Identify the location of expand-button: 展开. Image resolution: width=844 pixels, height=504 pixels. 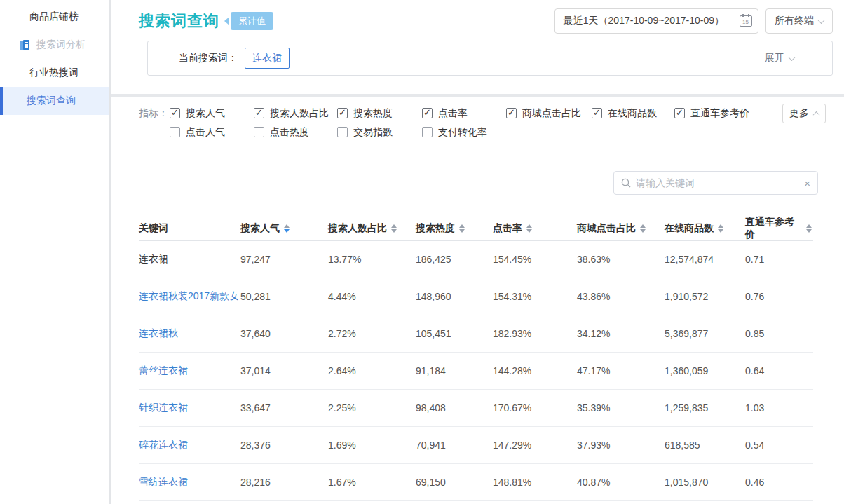
(790, 58).